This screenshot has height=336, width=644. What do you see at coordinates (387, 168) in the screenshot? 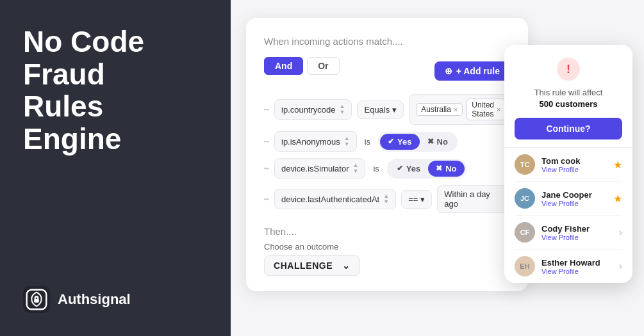
I see `rule-row-3: device.isSimulator ▲▼ is ✔ Yes ✖ No` at bounding box center [387, 168].